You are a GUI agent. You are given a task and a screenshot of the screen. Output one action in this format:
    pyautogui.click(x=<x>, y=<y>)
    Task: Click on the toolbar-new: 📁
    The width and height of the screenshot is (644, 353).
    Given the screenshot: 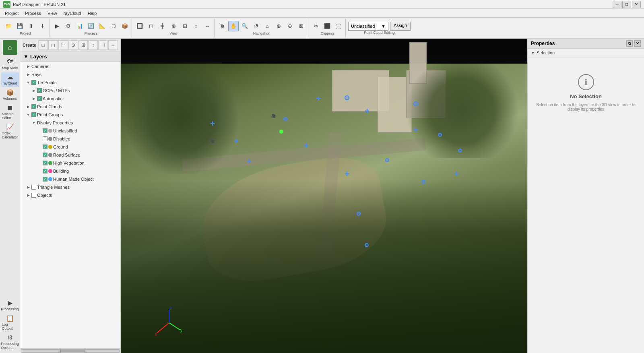 What is the action you would take?
    pyautogui.click(x=8, y=26)
    